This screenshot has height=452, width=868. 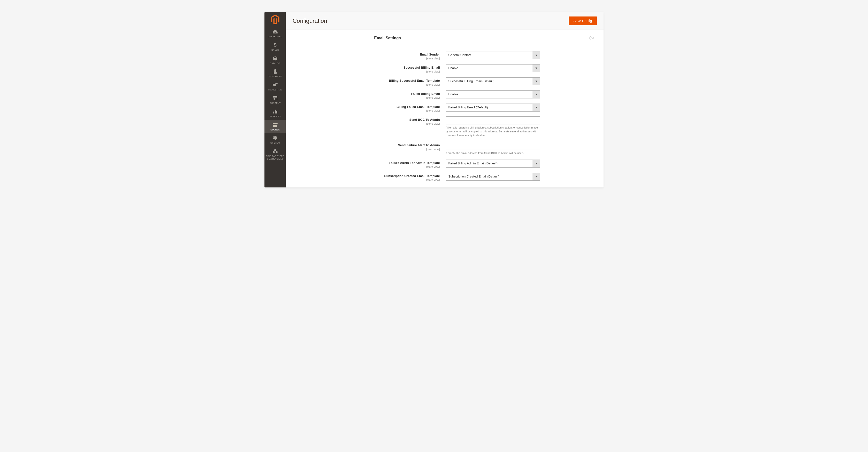 What do you see at coordinates (445, 69) in the screenshot?
I see `field-successful-billing-email: Successful Billing Email [store view] En…` at bounding box center [445, 69].